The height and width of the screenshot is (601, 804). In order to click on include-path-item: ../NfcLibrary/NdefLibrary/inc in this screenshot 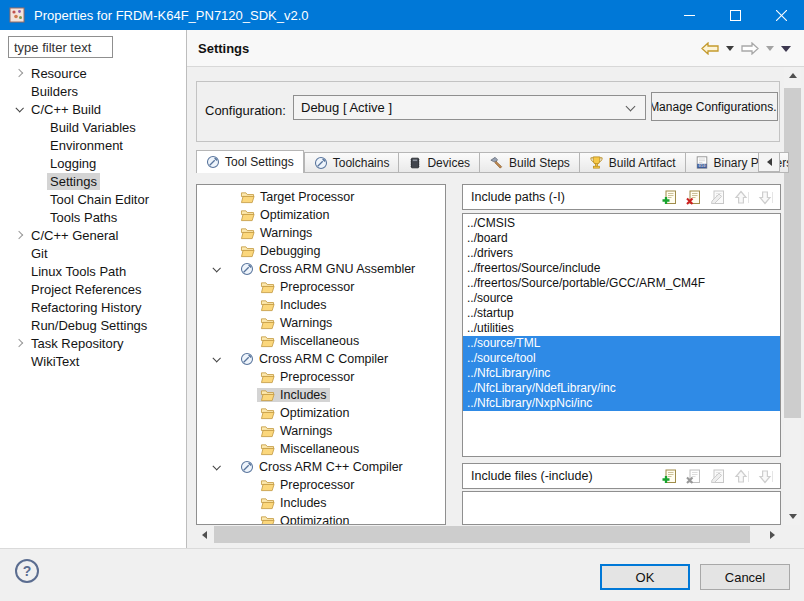, I will do `click(622, 388)`.